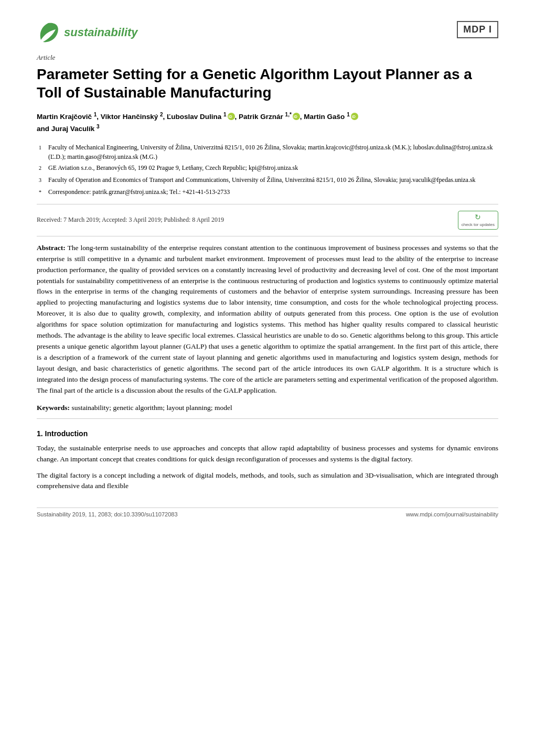 The image size is (535, 756). I want to click on affiliation-2: 2 GE Aviation s.r.o., Beranových 65, 199…, so click(268, 168).